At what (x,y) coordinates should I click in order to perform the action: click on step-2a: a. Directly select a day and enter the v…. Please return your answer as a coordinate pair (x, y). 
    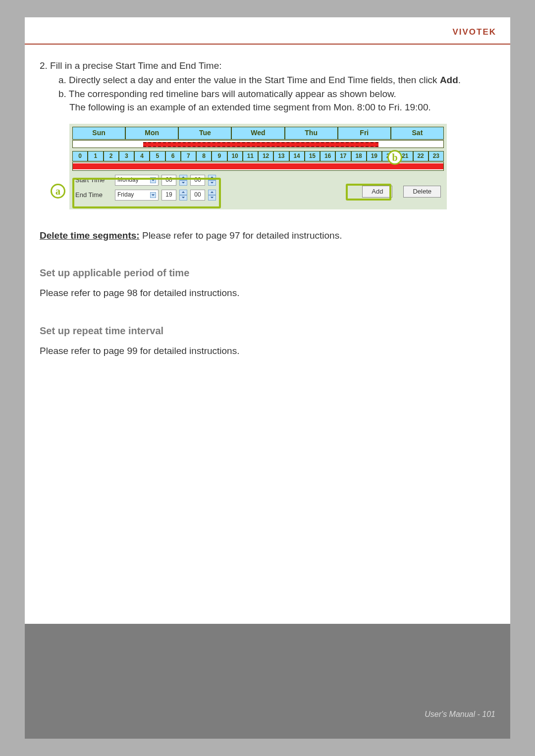
    Looking at the image, I should click on (268, 80).